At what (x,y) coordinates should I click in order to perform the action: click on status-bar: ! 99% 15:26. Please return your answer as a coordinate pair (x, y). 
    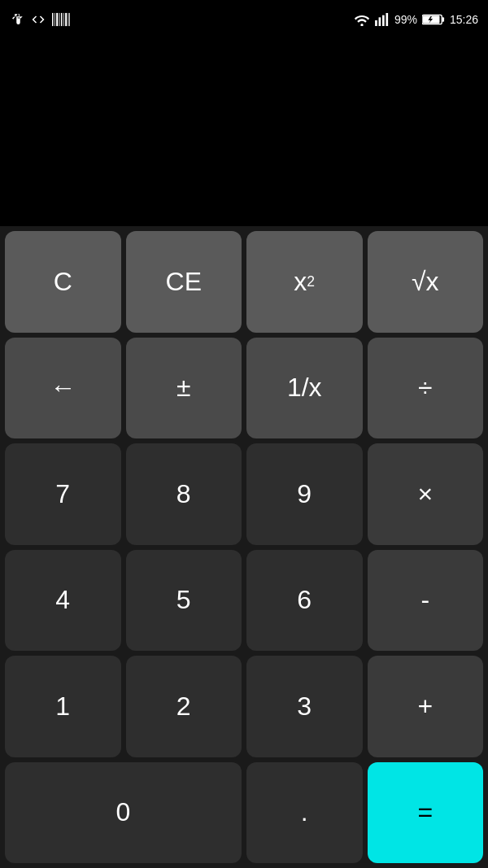
    Looking at the image, I should click on (244, 20).